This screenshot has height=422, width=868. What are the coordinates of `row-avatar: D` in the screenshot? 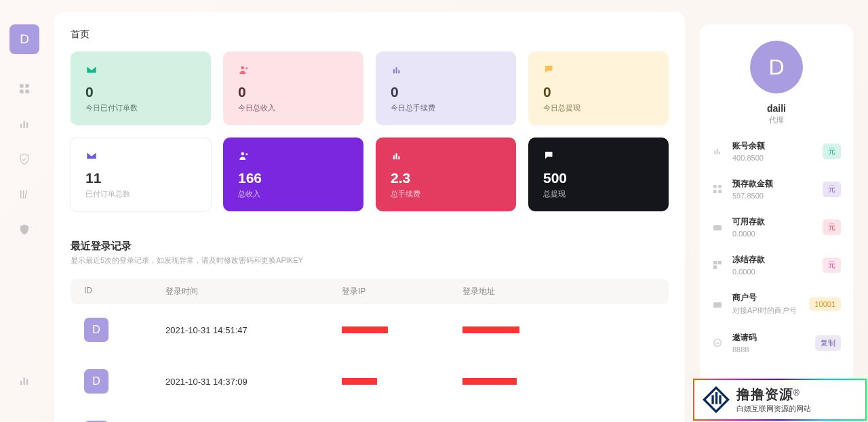 It's located at (96, 330).